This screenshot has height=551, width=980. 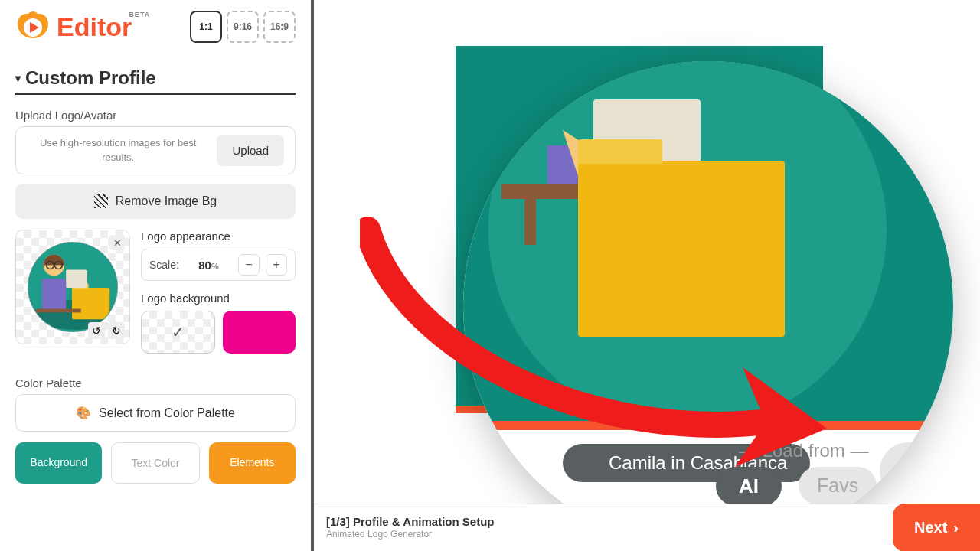 I want to click on rotate-left-icon: ↺, so click(x=96, y=331).